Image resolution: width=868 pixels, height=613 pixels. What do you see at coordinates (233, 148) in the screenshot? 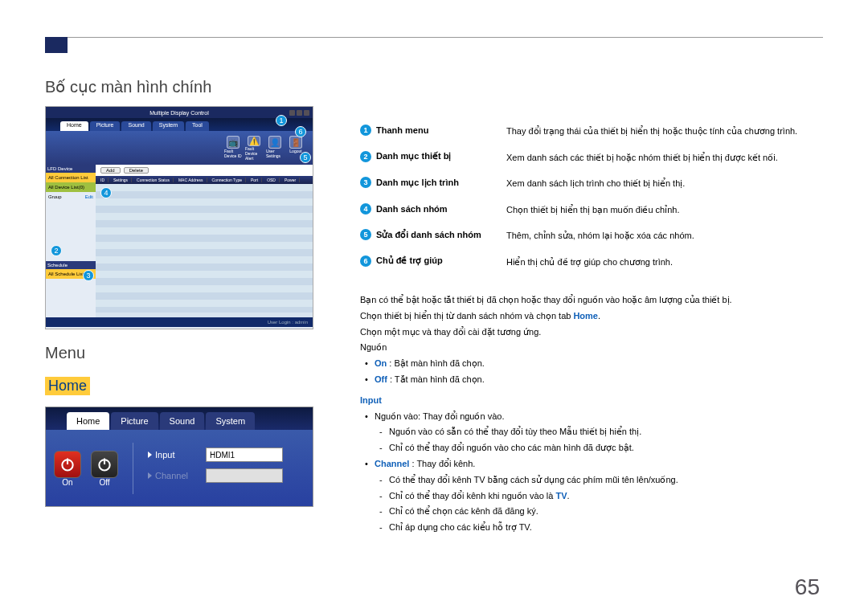
I see `fault-device-id-button: 📺Fault Device ID` at bounding box center [233, 148].